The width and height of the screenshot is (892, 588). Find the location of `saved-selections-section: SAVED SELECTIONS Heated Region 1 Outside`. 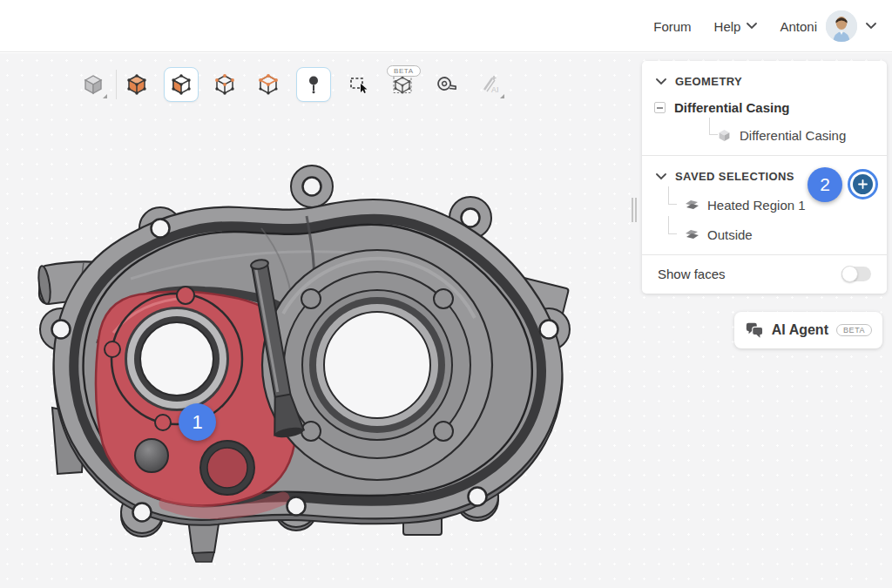

saved-selections-section: SAVED SELECTIONS Heated Region 1 Outside is located at coordinates (765, 206).